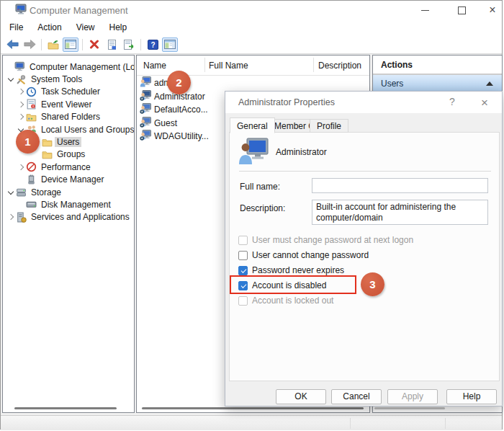 The image size is (504, 431). I want to click on checkbox-account-is-locked-out: Account is locked out, so click(286, 301).